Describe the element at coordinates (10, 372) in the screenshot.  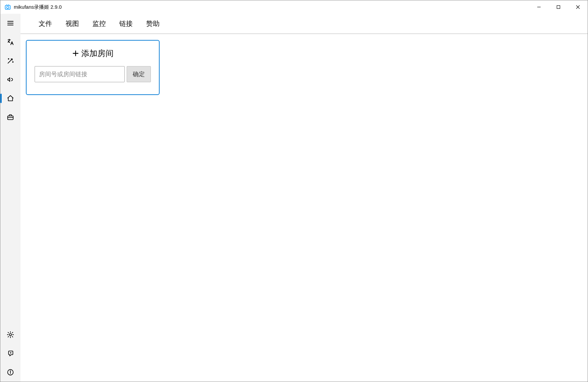
I see `info-icon` at that location.